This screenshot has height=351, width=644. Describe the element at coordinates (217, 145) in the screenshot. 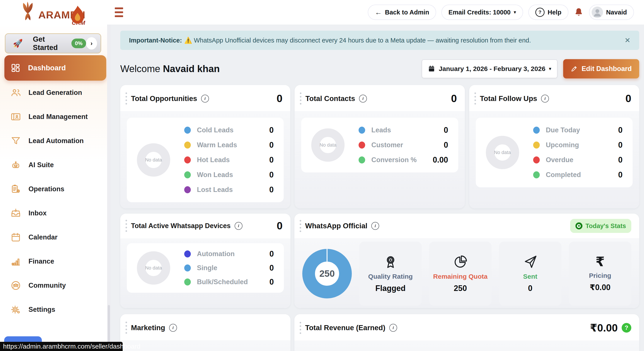

I see `legend-label: Warm Leads` at that location.